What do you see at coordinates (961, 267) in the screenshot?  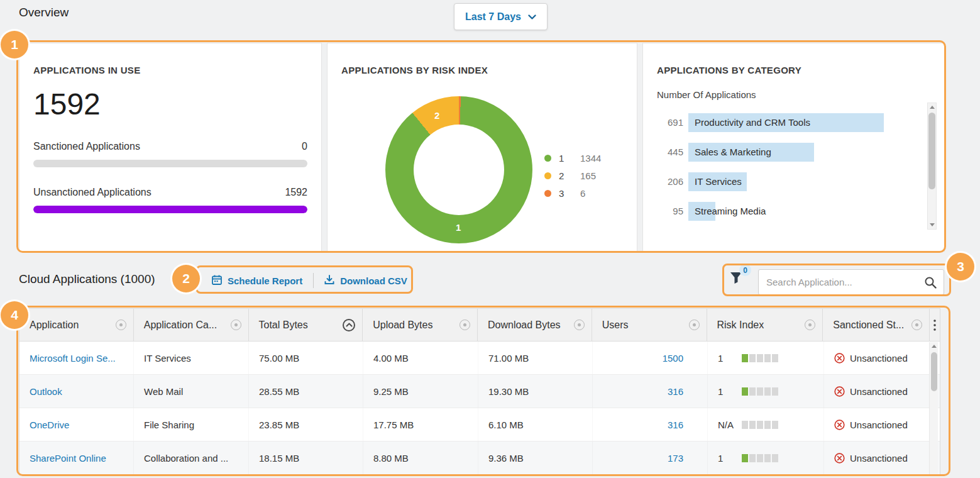 I see `annotation-circle-3: 3` at bounding box center [961, 267].